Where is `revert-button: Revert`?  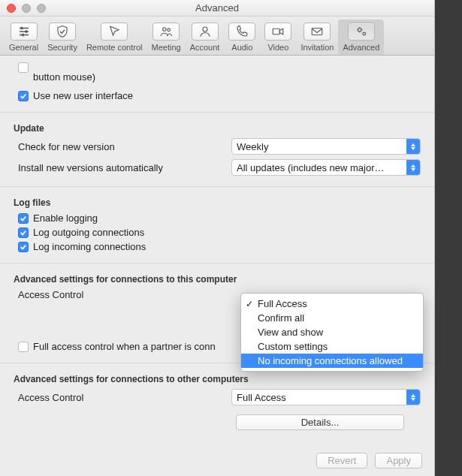
revert-button: Revert is located at coordinates (342, 461).